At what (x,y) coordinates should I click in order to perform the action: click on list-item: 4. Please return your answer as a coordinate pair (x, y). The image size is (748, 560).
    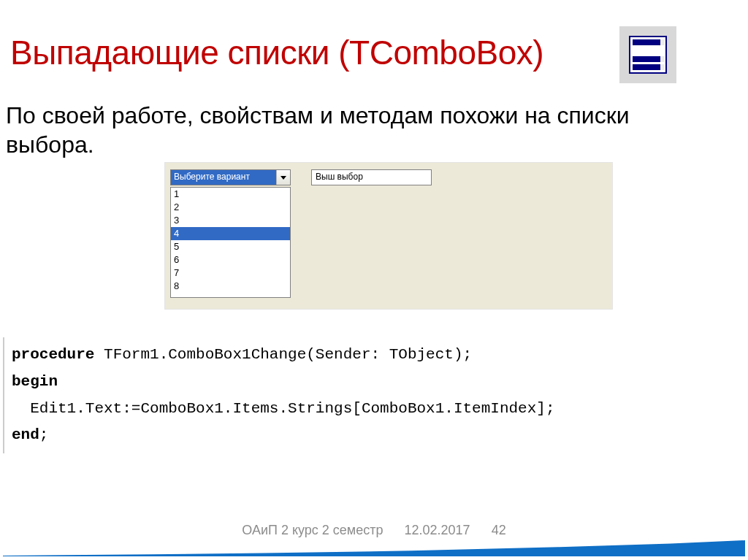
    Looking at the image, I should click on (231, 234).